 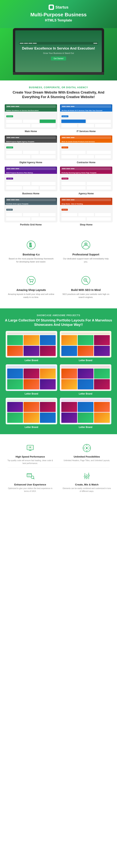 What do you see at coordinates (32, 361) in the screenshot?
I see `portfolio-label-1: Letter Brand` at bounding box center [32, 361].